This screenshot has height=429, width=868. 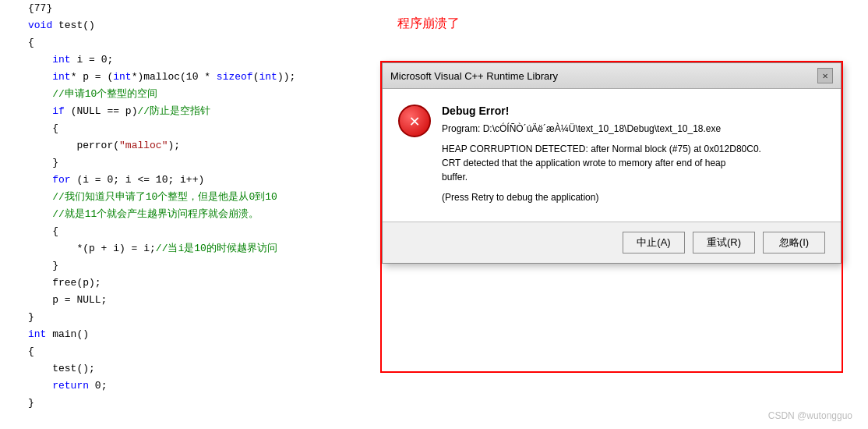 I want to click on code-text: //申请10个整型的空间, so click(x=90, y=94).